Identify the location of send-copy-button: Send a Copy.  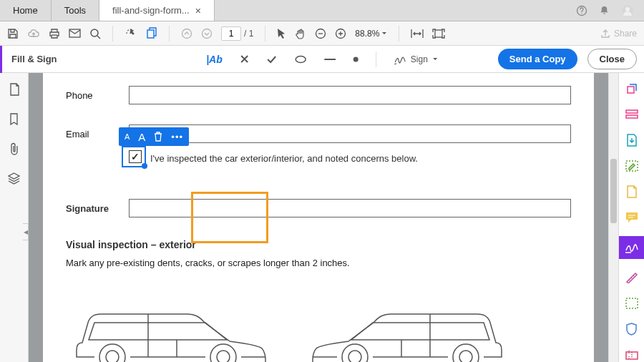
(538, 59).